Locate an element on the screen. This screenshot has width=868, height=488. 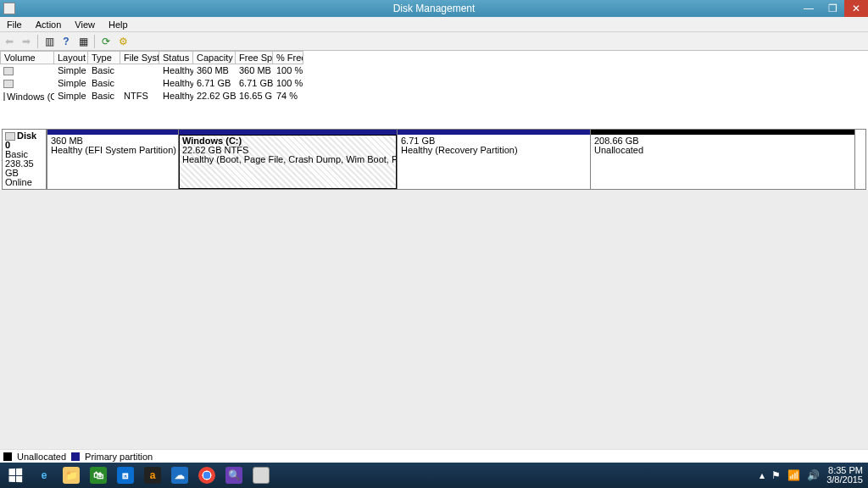
forward-button: ➡ is located at coordinates (26, 42).